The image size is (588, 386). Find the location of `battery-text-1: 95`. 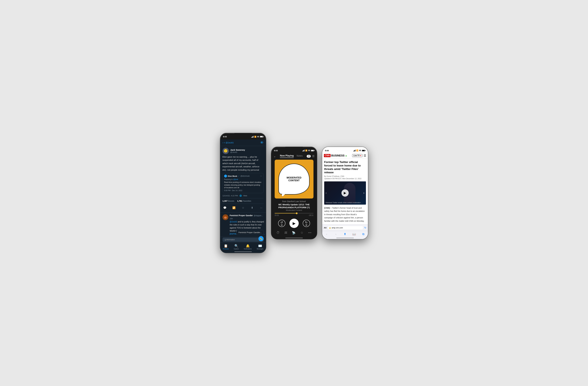

battery-text-1: 95 is located at coordinates (258, 137).